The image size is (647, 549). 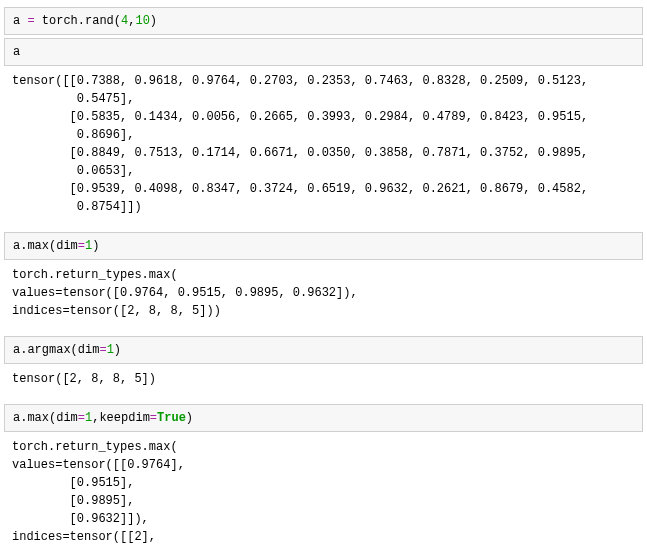 What do you see at coordinates (324, 418) in the screenshot?
I see `input-cell-5: a.max(dim=1,keepdim=True)` at bounding box center [324, 418].